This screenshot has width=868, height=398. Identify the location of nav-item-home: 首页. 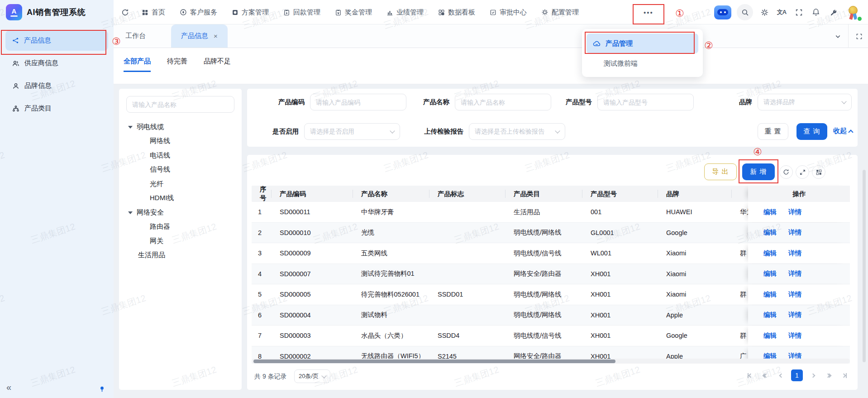
(153, 12).